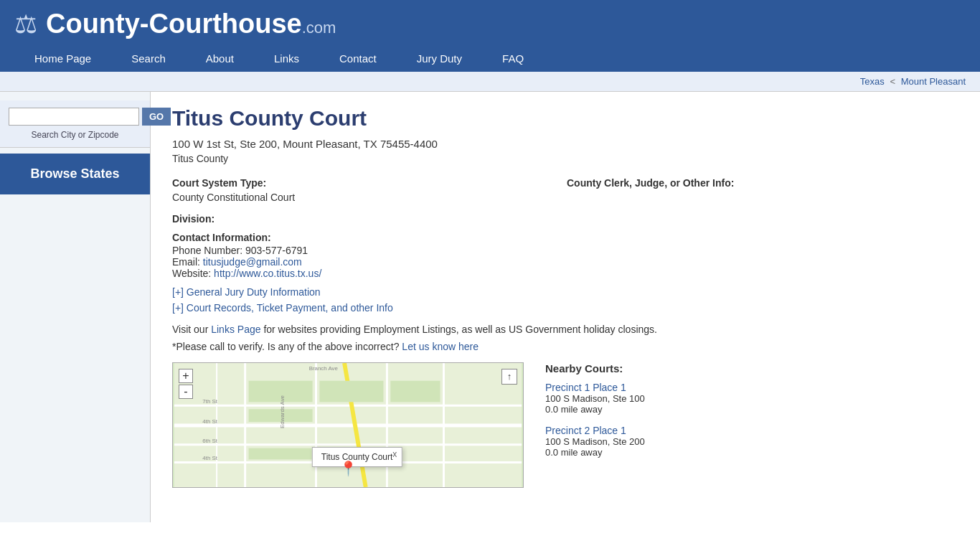 The width and height of the screenshot is (980, 551). Describe the element at coordinates (174, 24) in the screenshot. I see `logo-main-text: County-Courthouse` at that location.